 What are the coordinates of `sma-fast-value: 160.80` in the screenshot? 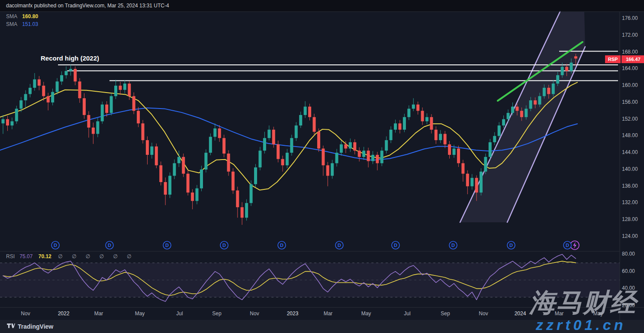 It's located at (30, 16).